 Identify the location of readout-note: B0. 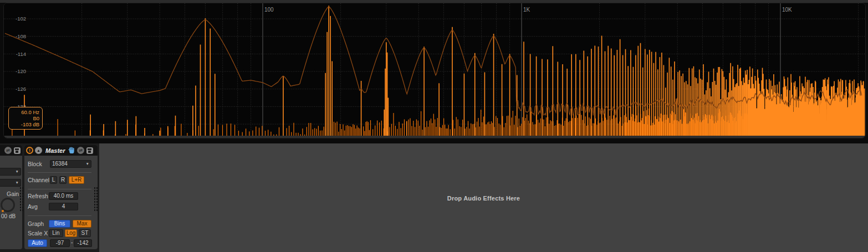
(25, 119).